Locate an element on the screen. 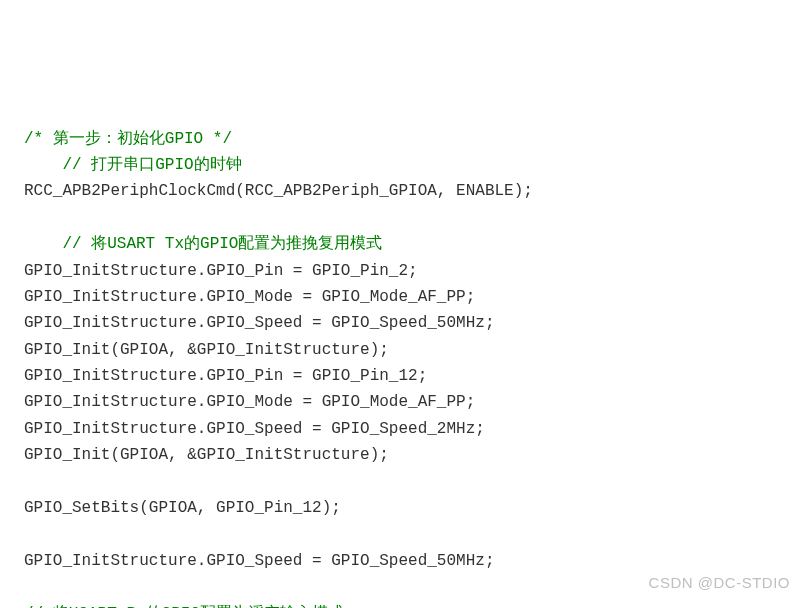 The height and width of the screenshot is (608, 808). code-line: GPIO_InitStructure.GPIO_Pin = GPIO_Pin_2… is located at coordinates (404, 271).